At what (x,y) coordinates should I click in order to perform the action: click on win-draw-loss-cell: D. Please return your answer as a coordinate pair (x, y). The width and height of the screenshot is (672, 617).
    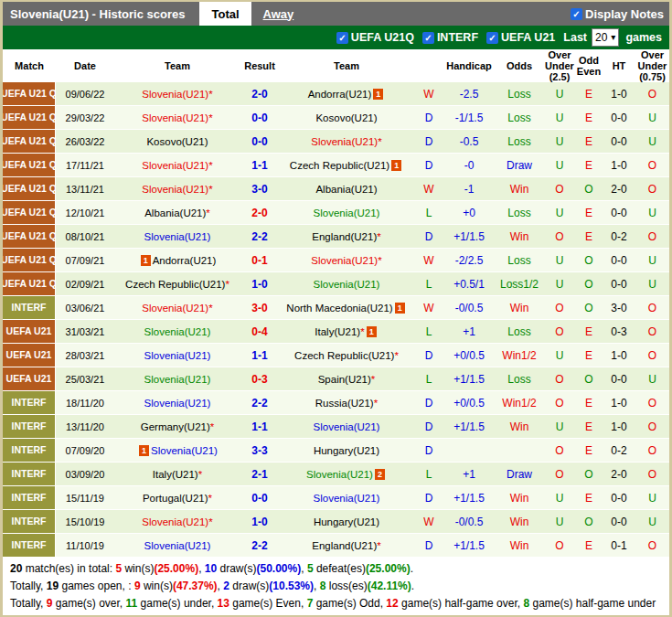
    Looking at the image, I should click on (429, 451).